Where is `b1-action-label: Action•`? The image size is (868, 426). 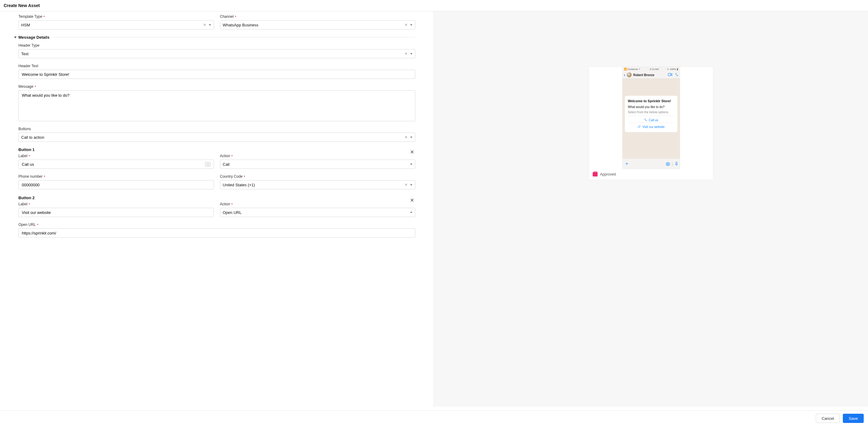 b1-action-label: Action• is located at coordinates (318, 156).